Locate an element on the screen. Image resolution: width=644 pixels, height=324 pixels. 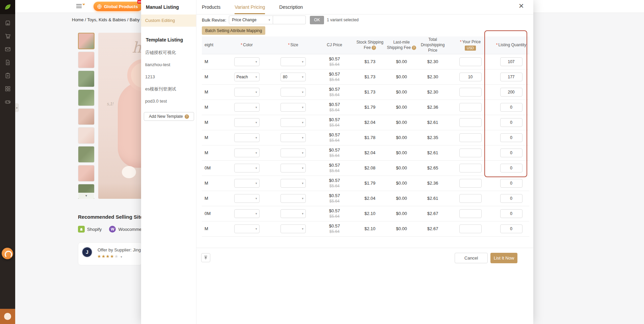
bulk-revise-input is located at coordinates (290, 20).